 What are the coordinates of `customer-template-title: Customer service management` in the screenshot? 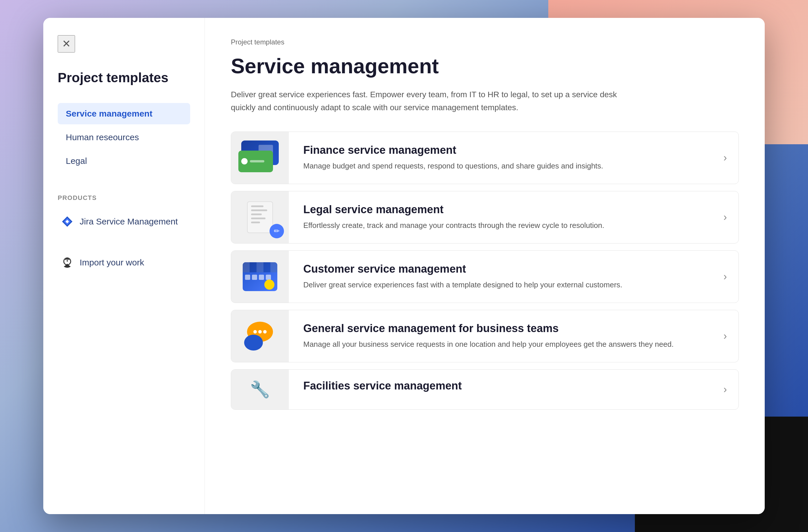 It's located at (500, 269).